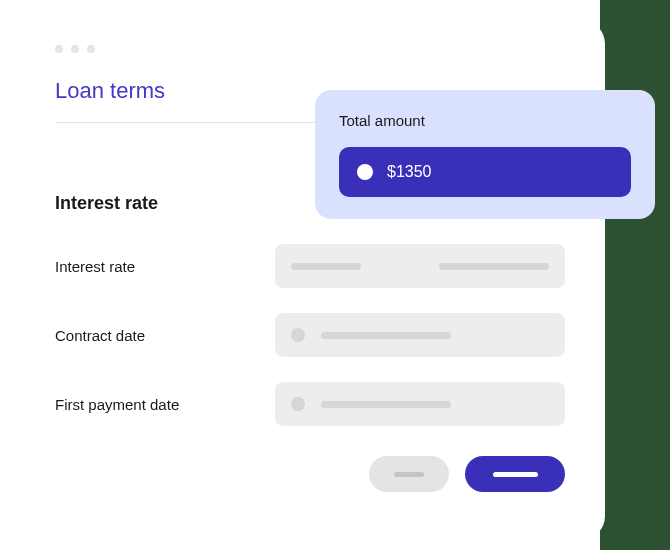 Image resolution: width=670 pixels, height=550 pixels. I want to click on maximize-icon, so click(91, 49).